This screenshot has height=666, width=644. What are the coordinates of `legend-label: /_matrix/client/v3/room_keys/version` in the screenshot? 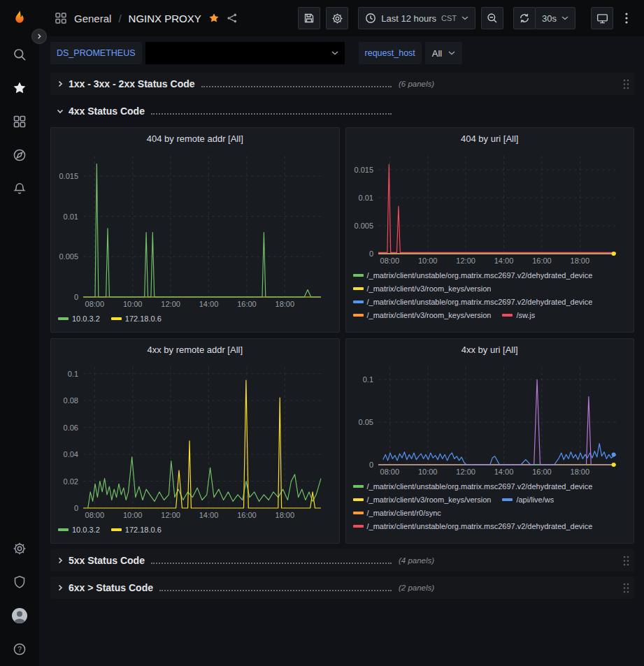 It's located at (429, 289).